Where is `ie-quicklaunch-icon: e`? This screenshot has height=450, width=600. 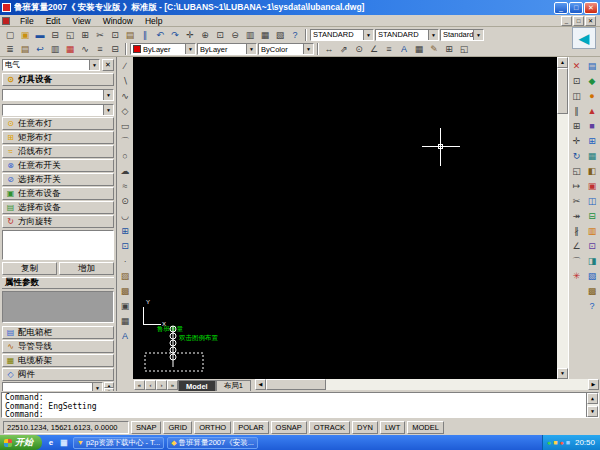
ie-quicklaunch-icon: e is located at coordinates (51, 443).